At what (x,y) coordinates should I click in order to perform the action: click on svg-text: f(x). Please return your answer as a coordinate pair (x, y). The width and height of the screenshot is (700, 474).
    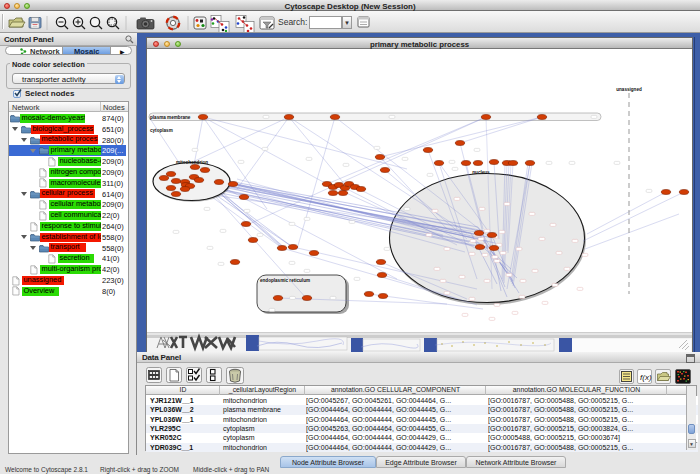
    Looking at the image, I should click on (646, 378).